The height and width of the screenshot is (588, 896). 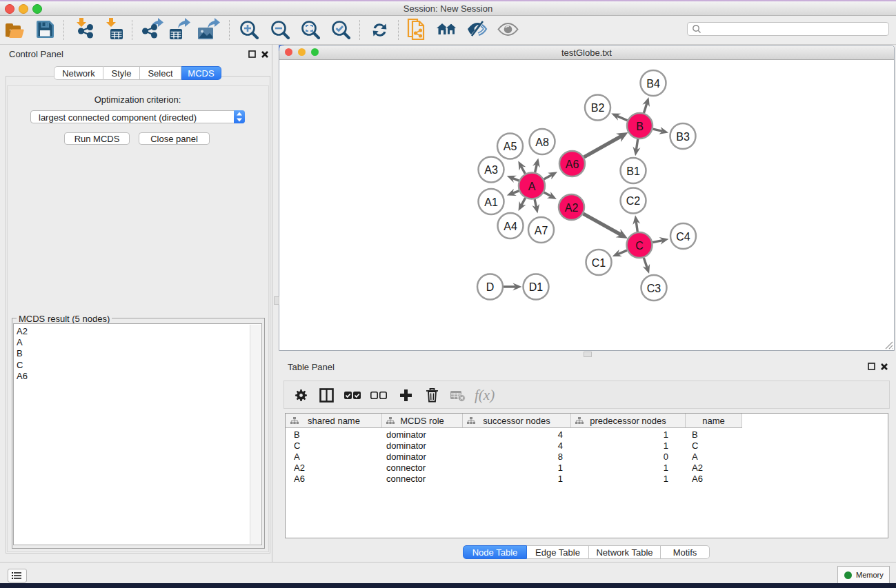 What do you see at coordinates (683, 136) in the screenshot?
I see `svg-text: B3` at bounding box center [683, 136].